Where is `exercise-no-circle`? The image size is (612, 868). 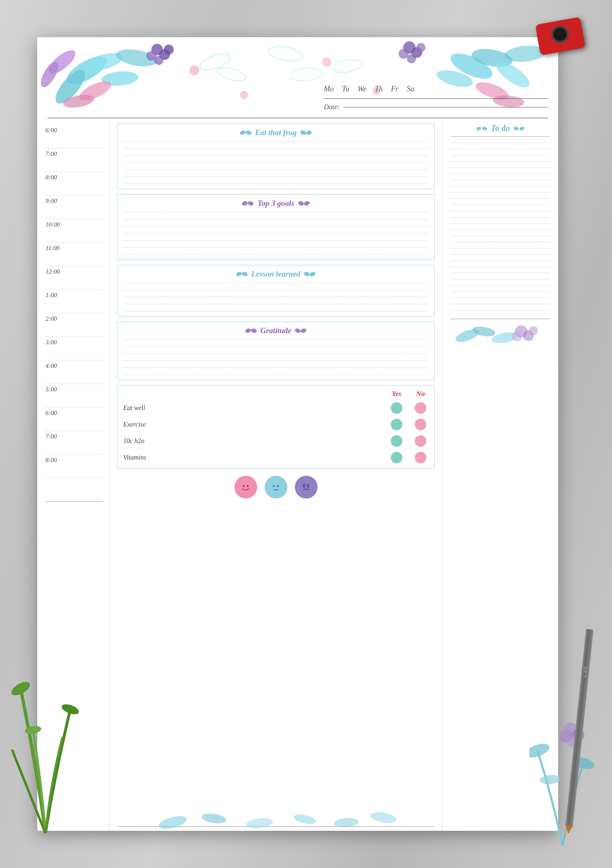
exercise-no-circle is located at coordinates (421, 424).